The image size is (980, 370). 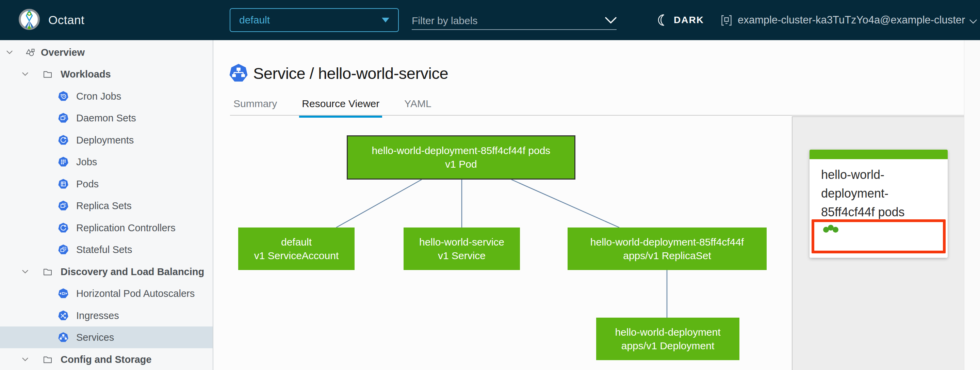 What do you see at coordinates (107, 249) in the screenshot?
I see `sidebar-item-stateful-sets: Stateful Sets` at bounding box center [107, 249].